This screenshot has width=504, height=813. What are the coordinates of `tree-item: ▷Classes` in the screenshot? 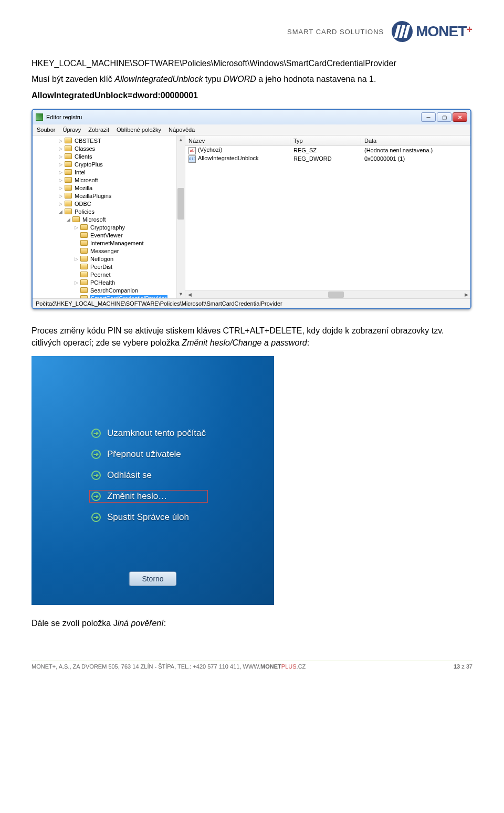 It's located at (111, 148).